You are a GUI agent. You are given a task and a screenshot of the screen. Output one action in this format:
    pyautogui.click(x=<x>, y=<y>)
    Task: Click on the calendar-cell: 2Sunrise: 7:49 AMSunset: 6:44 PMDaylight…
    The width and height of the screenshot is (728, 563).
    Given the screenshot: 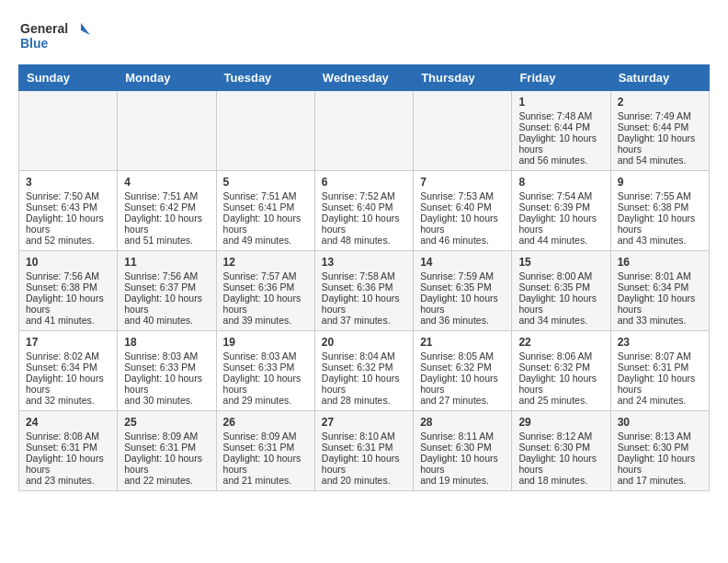 What is the action you would take?
    pyautogui.click(x=660, y=131)
    